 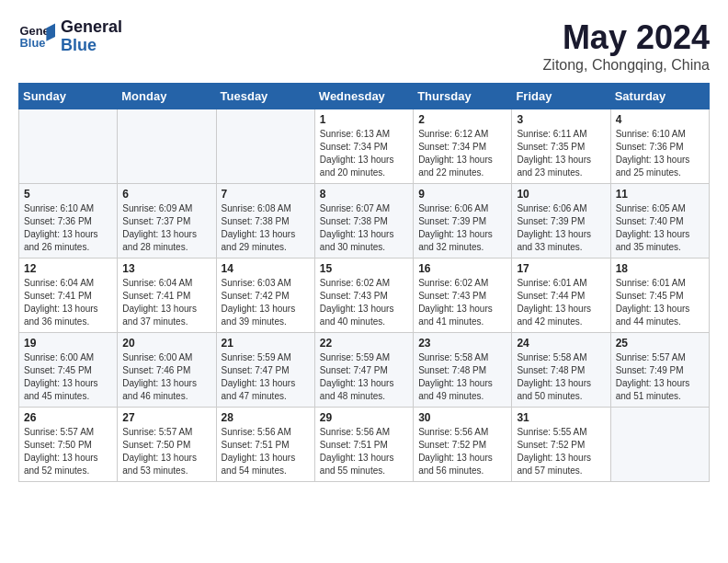 I want to click on day-info: Sunrise: 5:56 AM Sunset: 7:52 PM Dayligh…, so click(x=462, y=452).